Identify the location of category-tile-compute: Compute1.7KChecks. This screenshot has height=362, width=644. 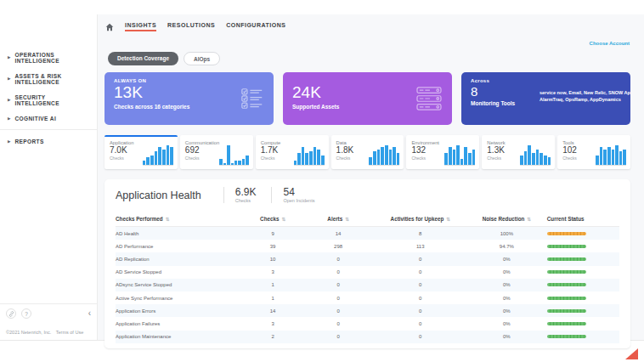
(292, 152).